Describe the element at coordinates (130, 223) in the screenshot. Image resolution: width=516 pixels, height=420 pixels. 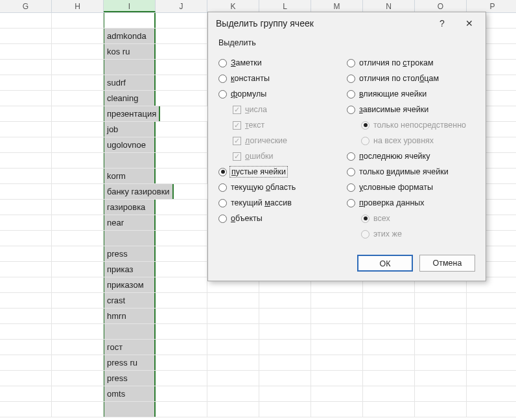
I see `cell: near` at that location.